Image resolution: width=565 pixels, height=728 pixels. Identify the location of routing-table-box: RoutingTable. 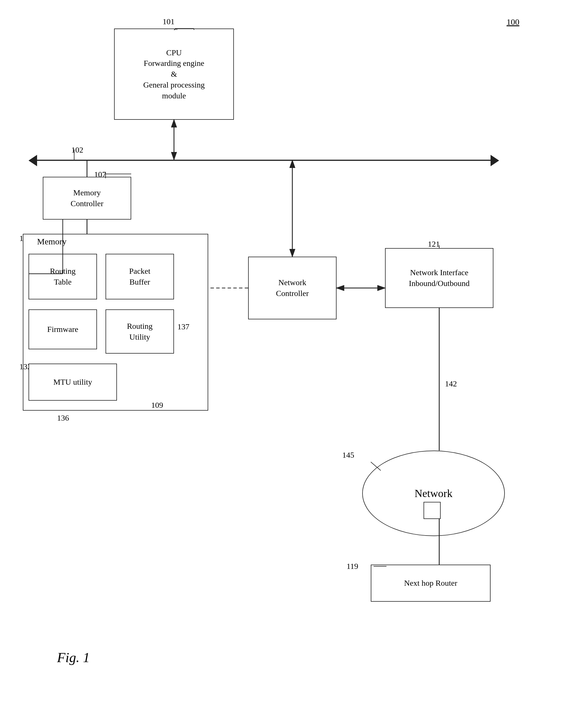
(63, 277).